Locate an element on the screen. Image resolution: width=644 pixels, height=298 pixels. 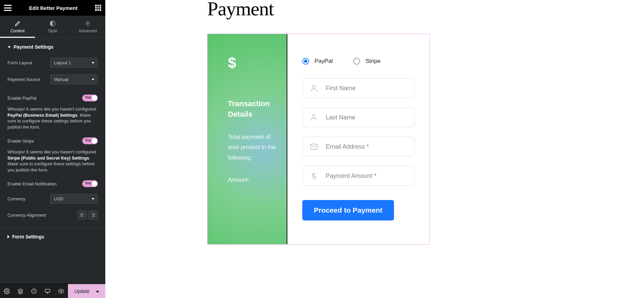
transaction-desc: Total payment of your product in the fol… is located at coordinates (252, 148).